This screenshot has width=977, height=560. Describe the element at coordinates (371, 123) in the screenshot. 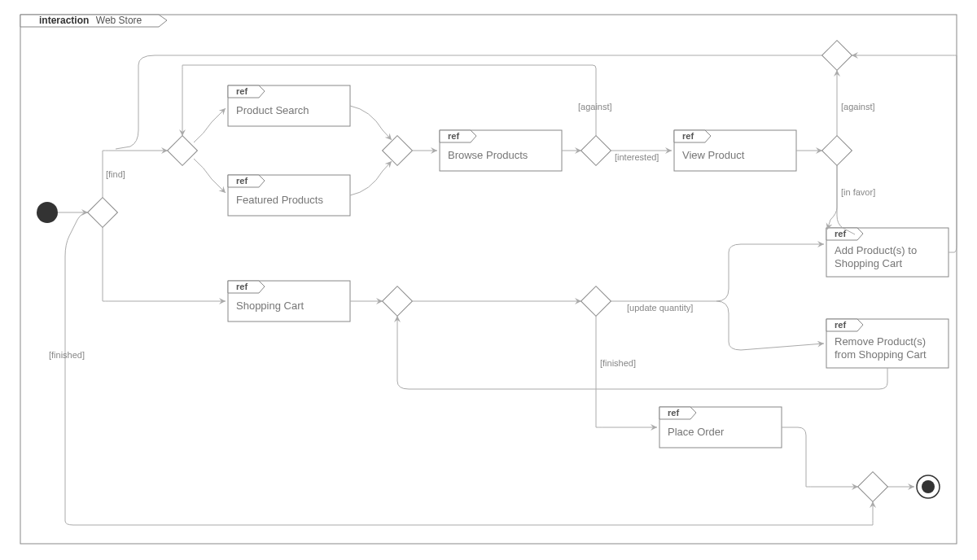

I see `edge-search-to-merge` at that location.